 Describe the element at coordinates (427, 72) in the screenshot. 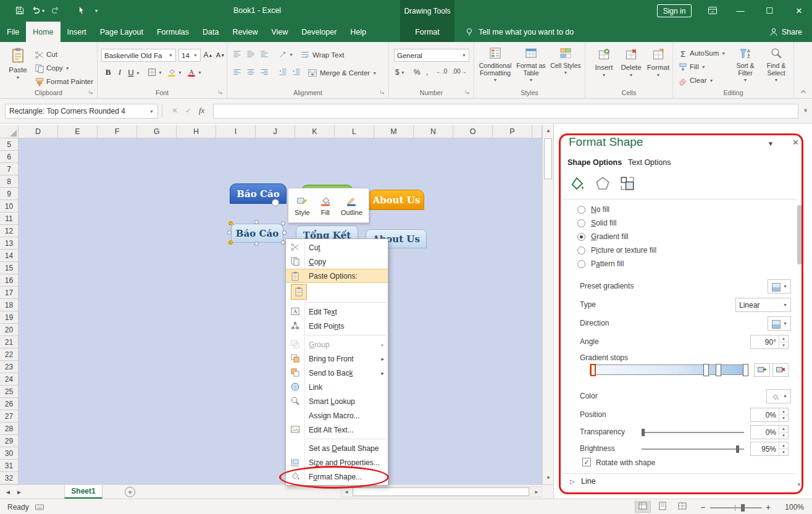

I see `comma-button: ,` at that location.